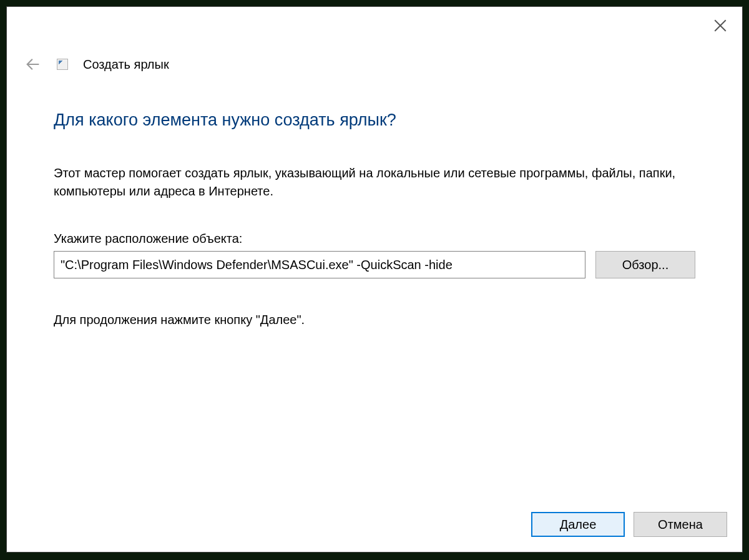 This screenshot has width=749, height=560. I want to click on location-input, so click(320, 265).